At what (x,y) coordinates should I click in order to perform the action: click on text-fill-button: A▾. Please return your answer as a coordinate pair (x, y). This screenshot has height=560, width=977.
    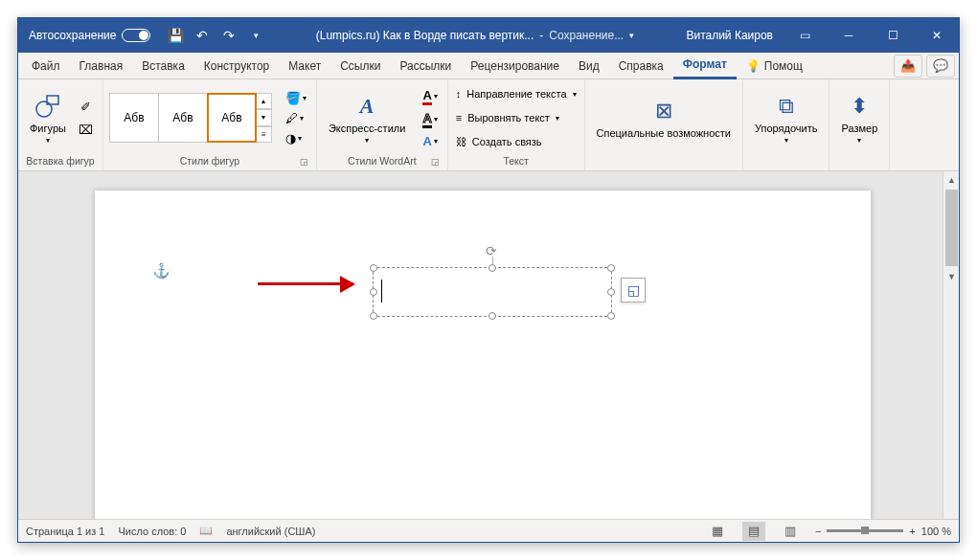
    Looking at the image, I should click on (429, 97).